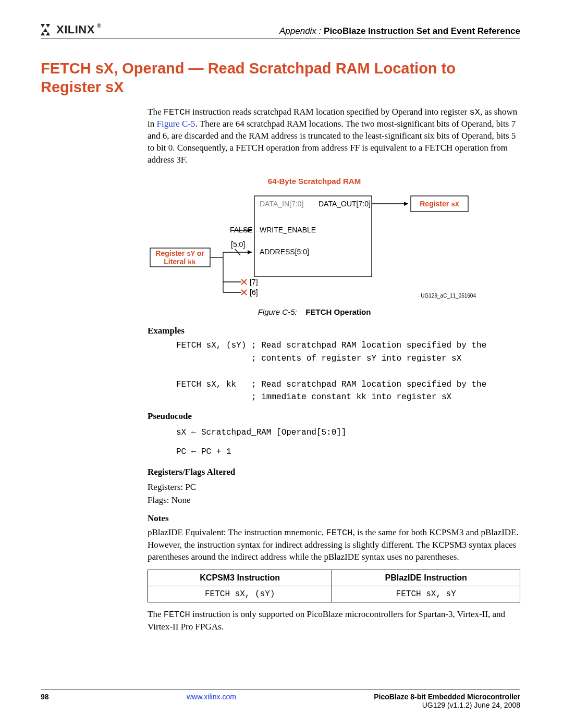 The image size is (563, 728). Describe the element at coordinates (334, 331) in the screenshot. I see `examples-section: Examples` at that location.